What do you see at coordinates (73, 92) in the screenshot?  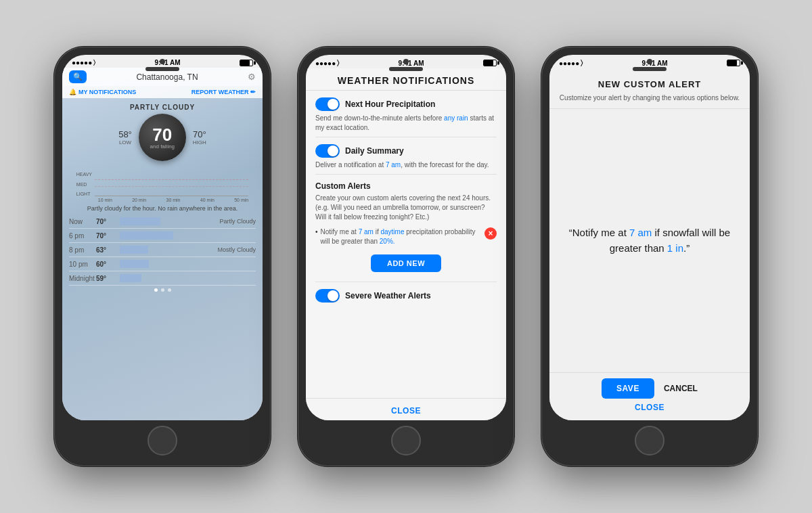 I see `notif-bell-icon: 🔔` at bounding box center [73, 92].